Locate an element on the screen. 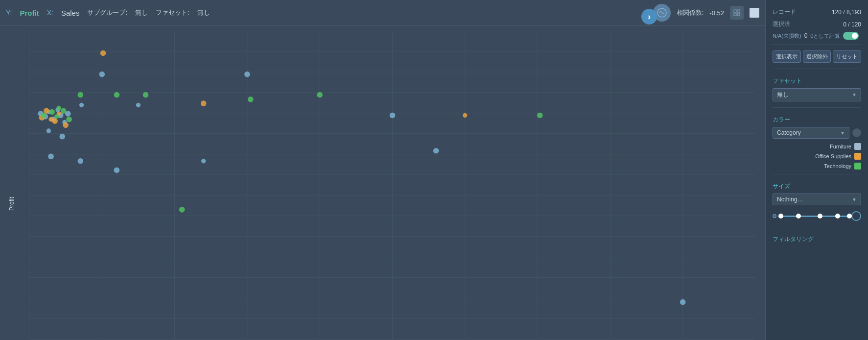 This screenshot has width=868, height=340. na-row: N/A(欠損数) 0 0として計算 is located at coordinates (817, 36).